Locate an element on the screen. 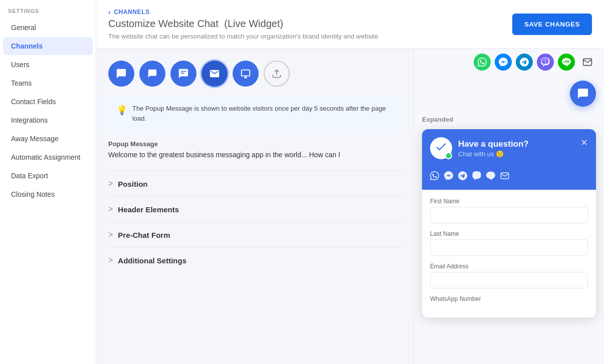  whatsapp-icon-top is located at coordinates (482, 62).